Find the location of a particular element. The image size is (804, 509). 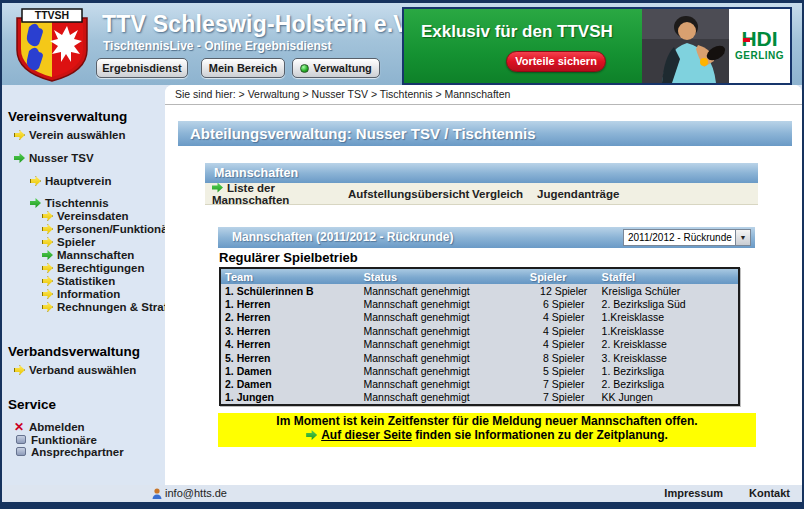

menu-item-aufstellungsuebersicht: Aufstellungsübersicht is located at coordinates (410, 194).